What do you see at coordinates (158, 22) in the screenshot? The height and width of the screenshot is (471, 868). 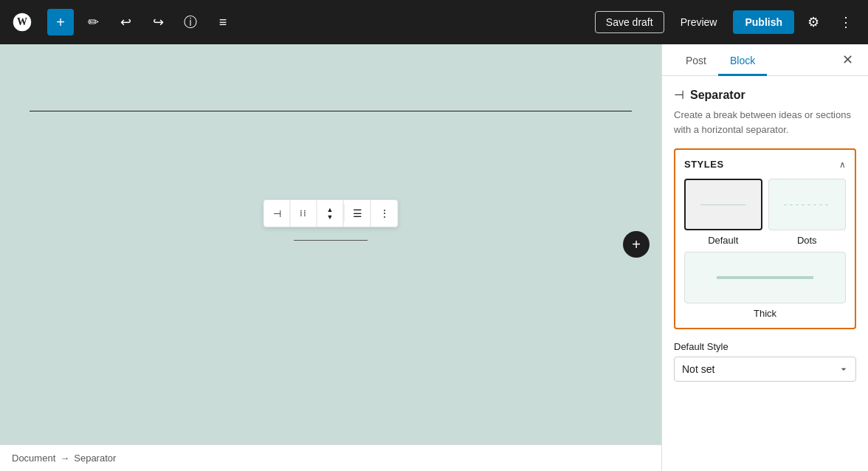 I see `redo-icon: ↪` at bounding box center [158, 22].